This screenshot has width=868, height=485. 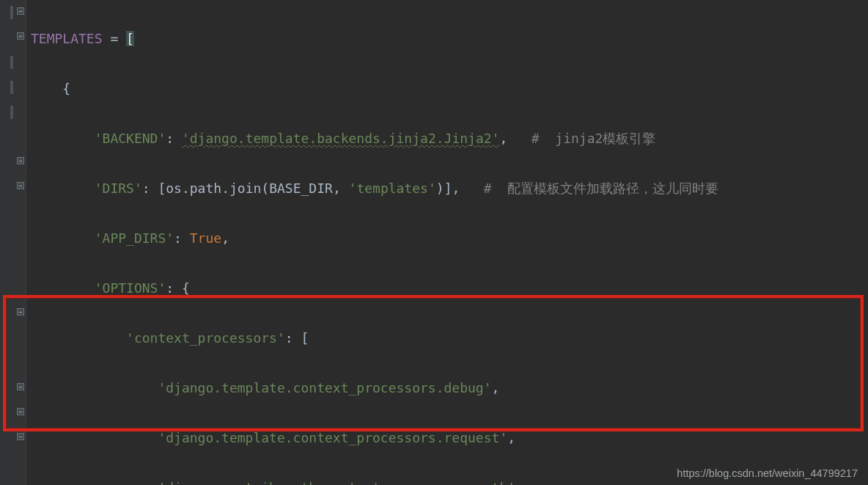 What do you see at coordinates (594, 138) in the screenshot?
I see `code-comment: # jinja2模板引擎` at bounding box center [594, 138].